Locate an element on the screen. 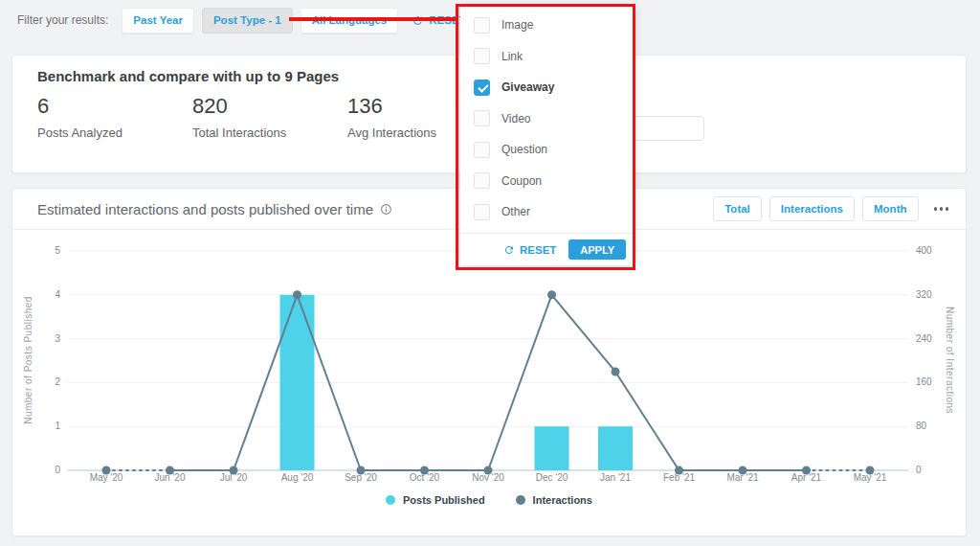  left-axis-tick: 4 is located at coordinates (57, 295).